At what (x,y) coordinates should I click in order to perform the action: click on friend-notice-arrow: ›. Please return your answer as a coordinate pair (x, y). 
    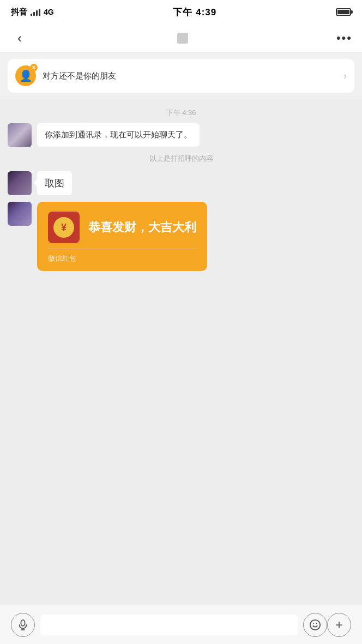
    Looking at the image, I should click on (345, 76).